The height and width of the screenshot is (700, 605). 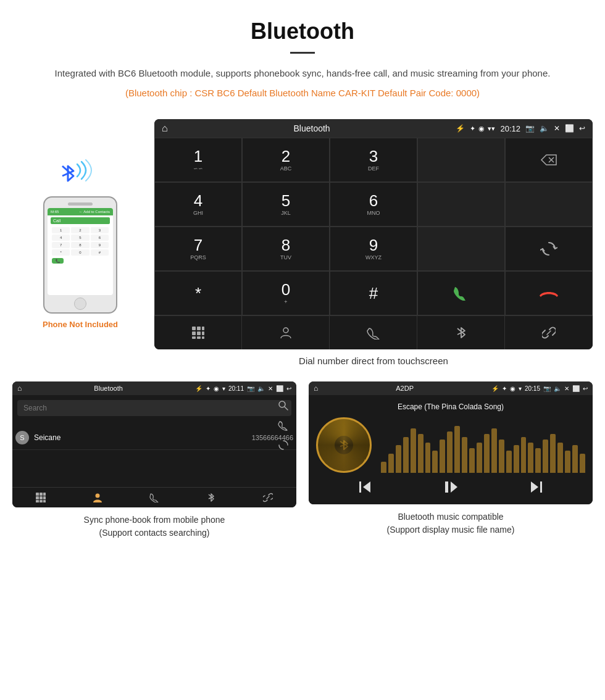 I want to click on pb-link-icon, so click(x=268, y=498).